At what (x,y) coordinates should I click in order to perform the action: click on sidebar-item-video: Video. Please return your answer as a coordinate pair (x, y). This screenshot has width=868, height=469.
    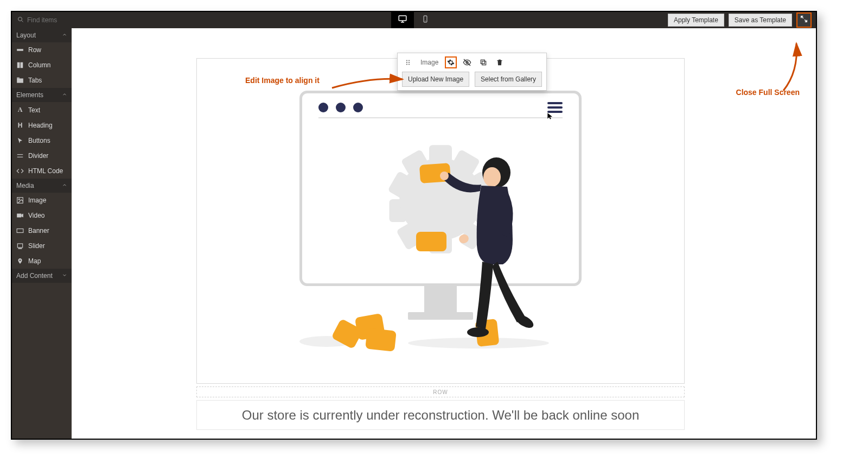
    Looking at the image, I should click on (42, 216).